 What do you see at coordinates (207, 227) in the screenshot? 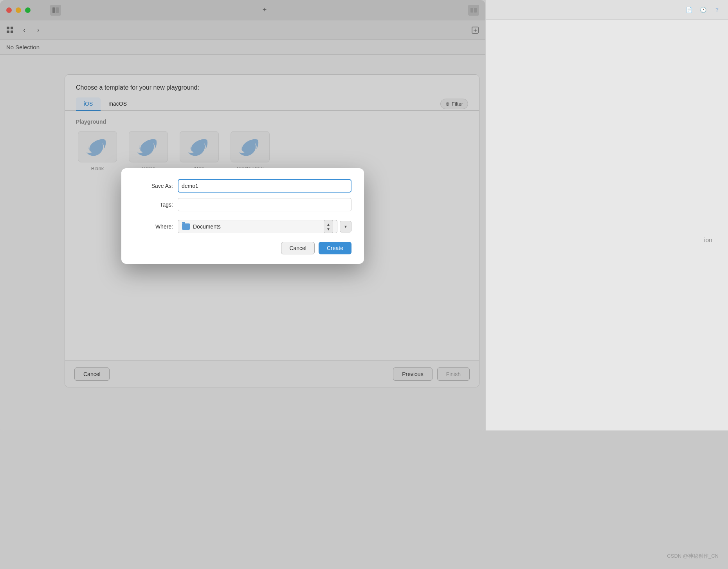
I see `where-value: Documents` at bounding box center [207, 227].